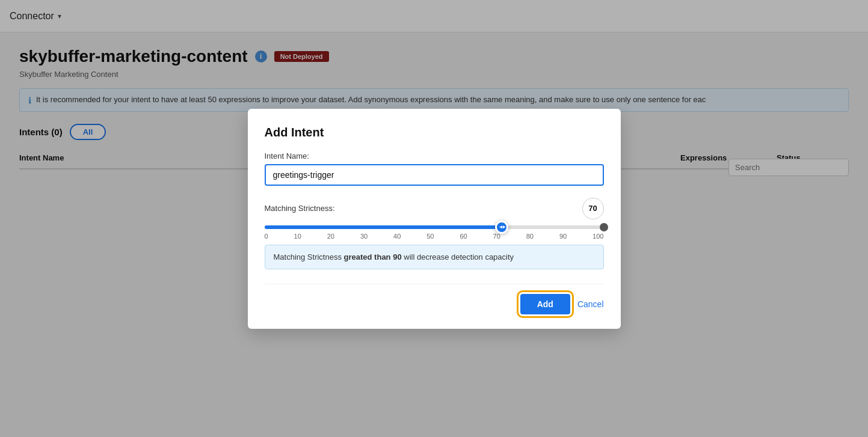  Describe the element at coordinates (364, 236) in the screenshot. I see `tick-30: 30` at that location.